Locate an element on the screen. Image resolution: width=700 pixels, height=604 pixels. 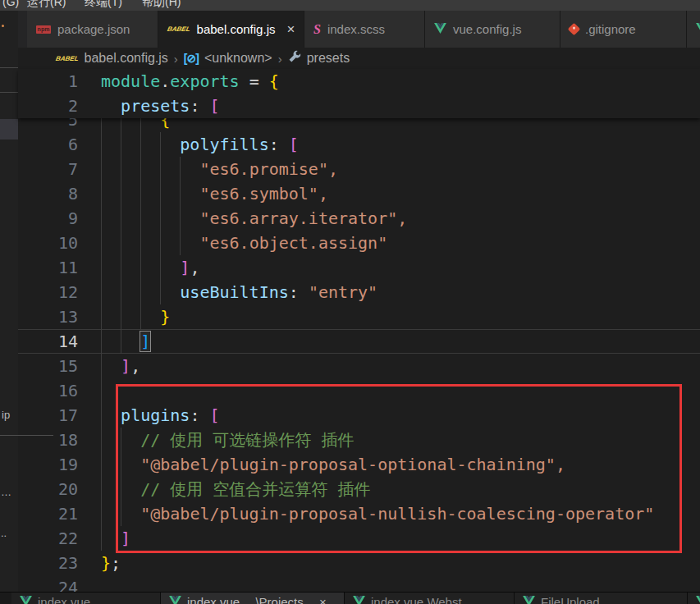
bottom-tab: FileUpload… is located at coordinates (601, 598).